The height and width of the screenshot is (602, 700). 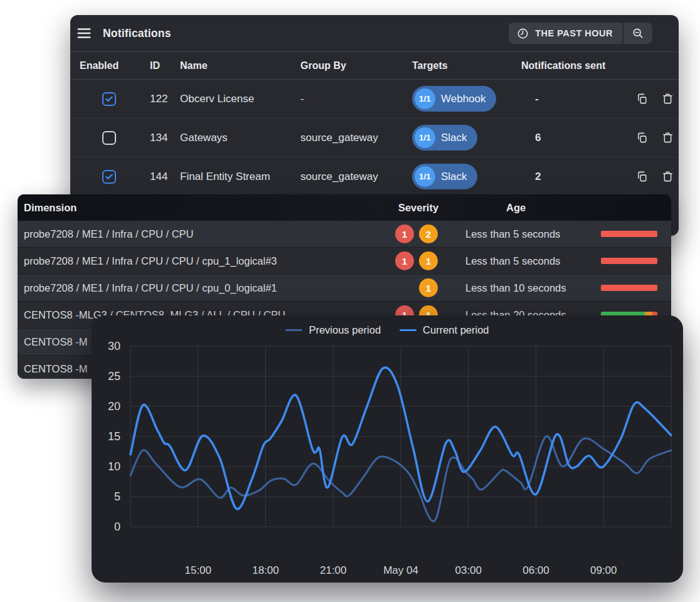 What do you see at coordinates (334, 571) in the screenshot?
I see `svg-text: 21:00` at bounding box center [334, 571].